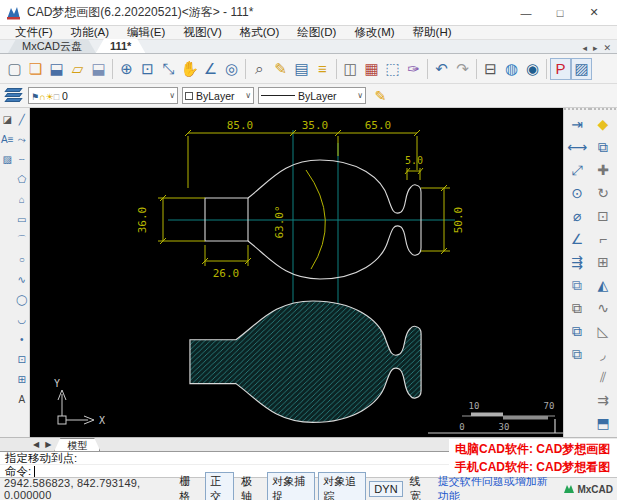  Describe the element at coordinates (14, 96) in the screenshot. I see `layers-stack-icon` at that location.